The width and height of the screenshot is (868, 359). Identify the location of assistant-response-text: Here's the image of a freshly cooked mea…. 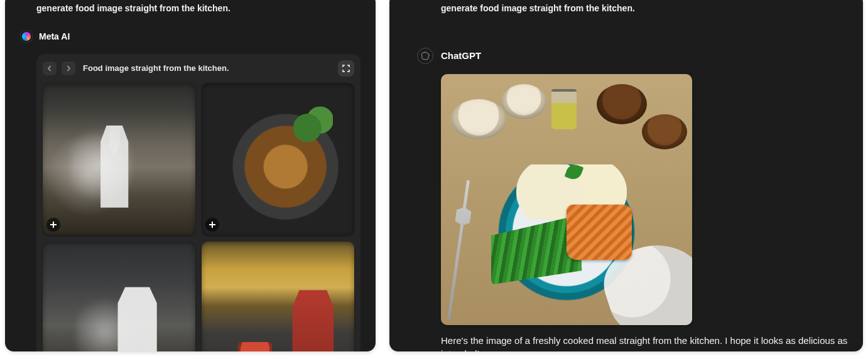
(644, 343).